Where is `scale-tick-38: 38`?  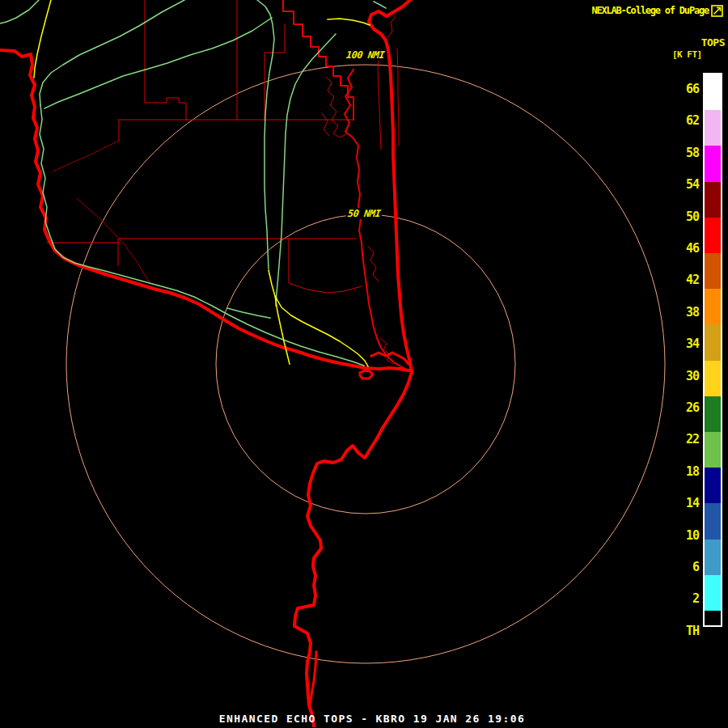
scale-tick-38: 38 is located at coordinates (692, 312).